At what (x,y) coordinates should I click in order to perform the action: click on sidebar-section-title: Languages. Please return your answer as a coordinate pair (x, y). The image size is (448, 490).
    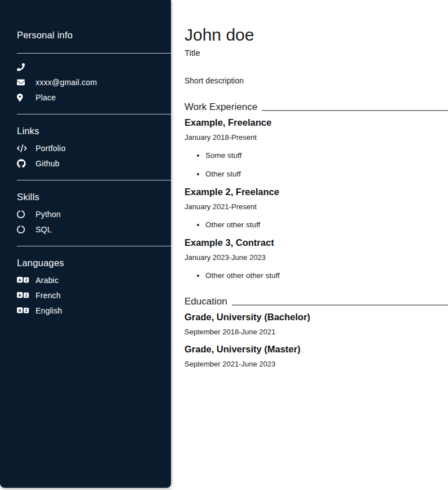
    Looking at the image, I should click on (94, 263).